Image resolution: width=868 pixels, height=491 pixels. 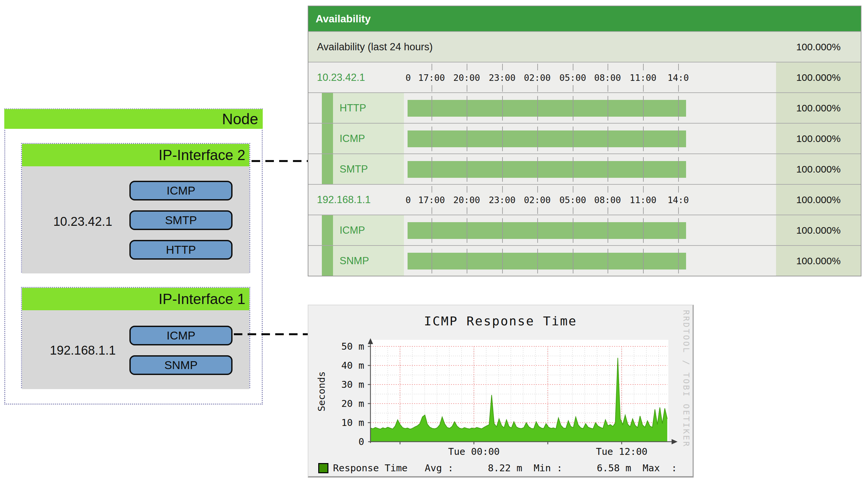 I want to click on connector-interface2-to-table, so click(x=280, y=161).